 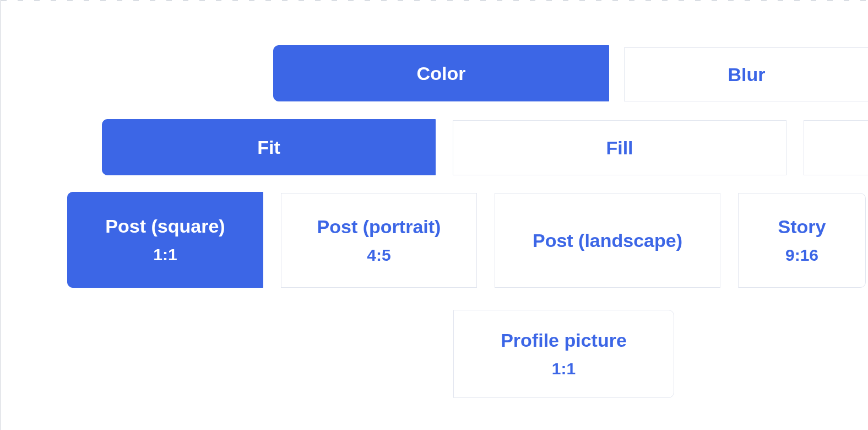 I want to click on aspect-post-portrait-tile: Post (portrait) 4:5, so click(x=379, y=240).